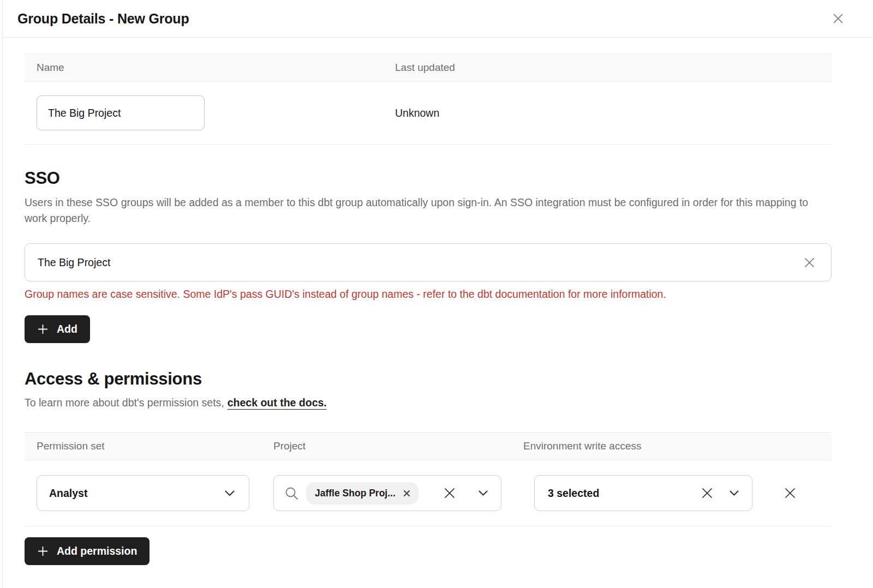 The width and height of the screenshot is (873, 588). What do you see at coordinates (790, 493) in the screenshot?
I see `delete-permission-row-button` at bounding box center [790, 493].